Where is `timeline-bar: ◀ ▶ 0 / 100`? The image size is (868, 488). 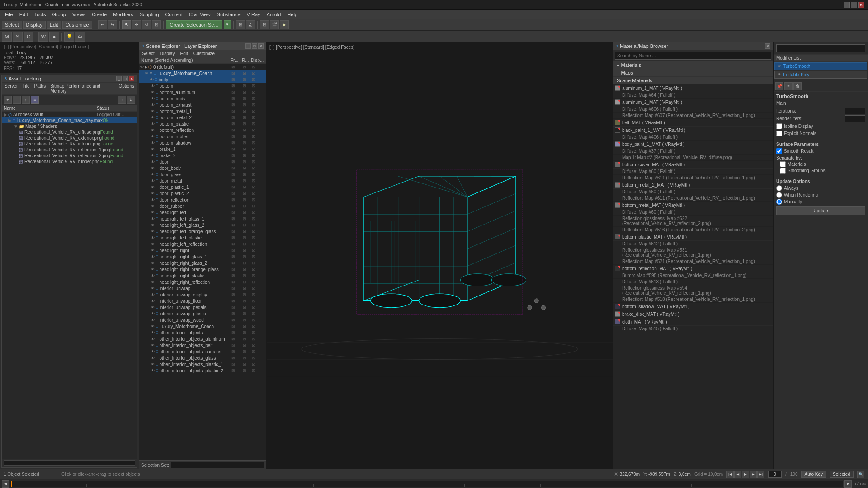
timeline-bar: ◀ ▶ 0 / 100 is located at coordinates (434, 483).